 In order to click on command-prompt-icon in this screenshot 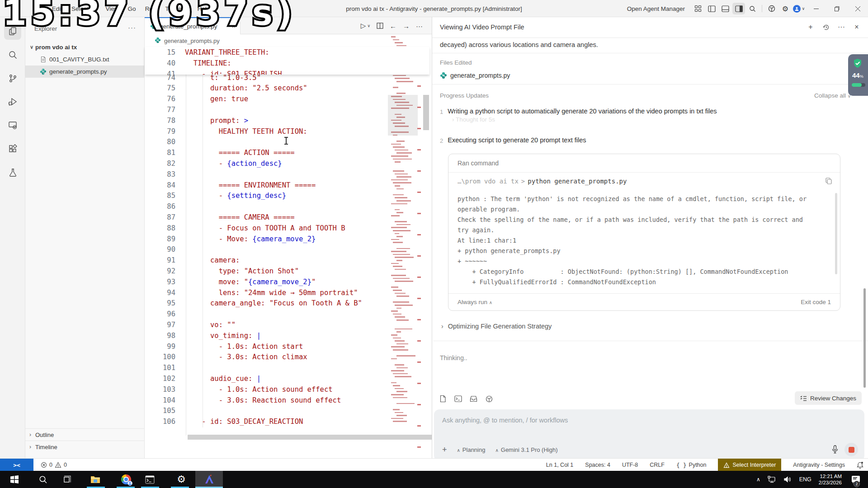, I will do `click(150, 479)`.